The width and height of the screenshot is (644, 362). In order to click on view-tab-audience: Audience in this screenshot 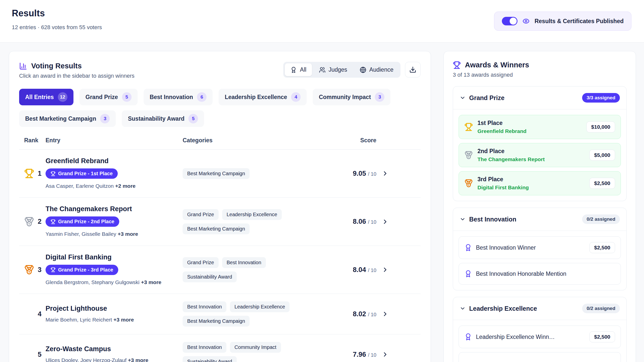, I will do `click(377, 70)`.